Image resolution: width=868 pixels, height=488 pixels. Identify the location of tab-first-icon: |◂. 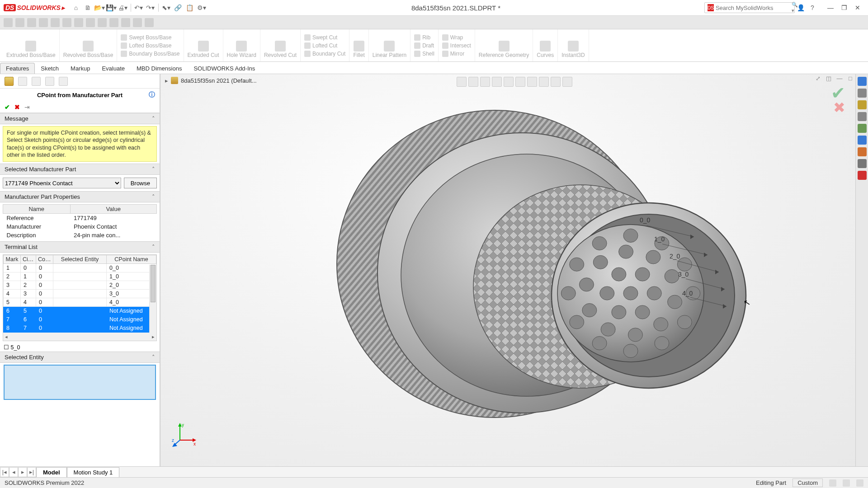
(5, 472).